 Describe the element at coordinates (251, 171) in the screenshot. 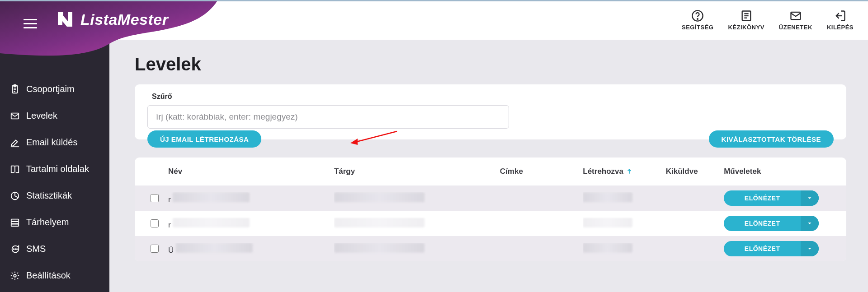

I see `col-name: Név` at that location.